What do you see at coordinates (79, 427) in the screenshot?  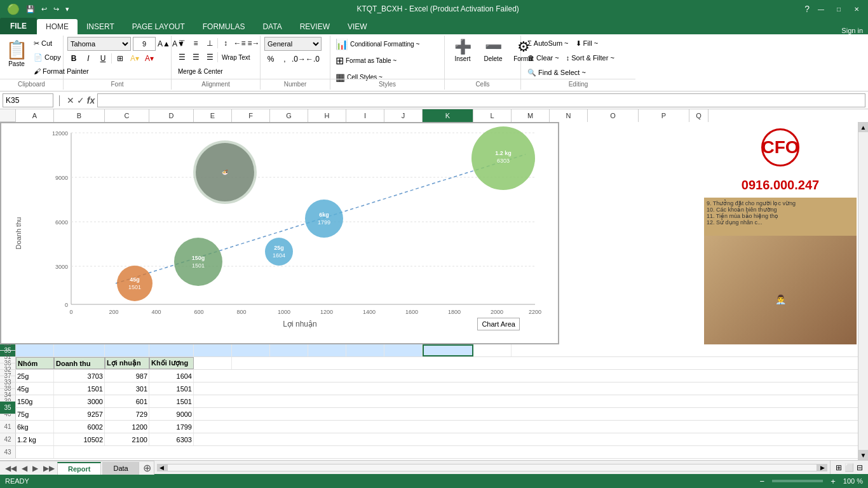 I see `cell-B41: 6002` at bounding box center [79, 427].